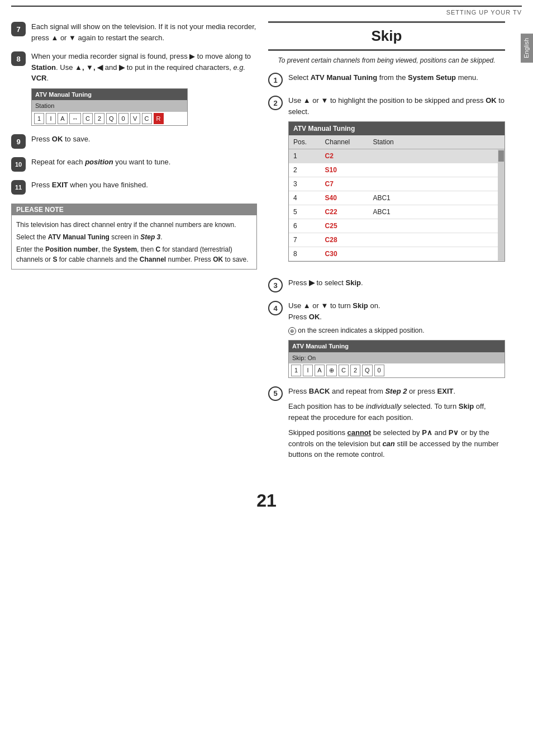  I want to click on step-7: 7 Each signal will show on the televisio…, so click(134, 32).